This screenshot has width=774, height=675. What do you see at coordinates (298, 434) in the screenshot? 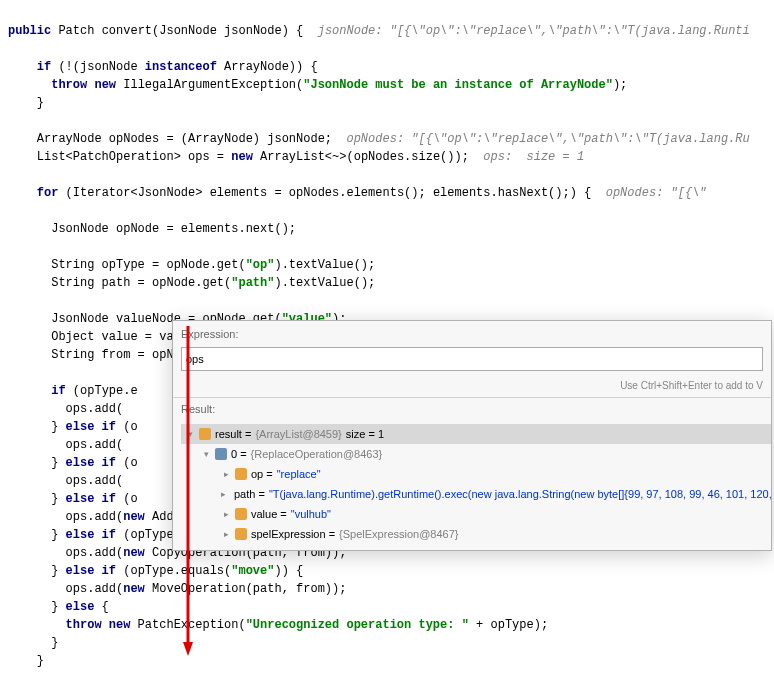
I see `tree-type: {ArrayList@8459}` at bounding box center [298, 434].